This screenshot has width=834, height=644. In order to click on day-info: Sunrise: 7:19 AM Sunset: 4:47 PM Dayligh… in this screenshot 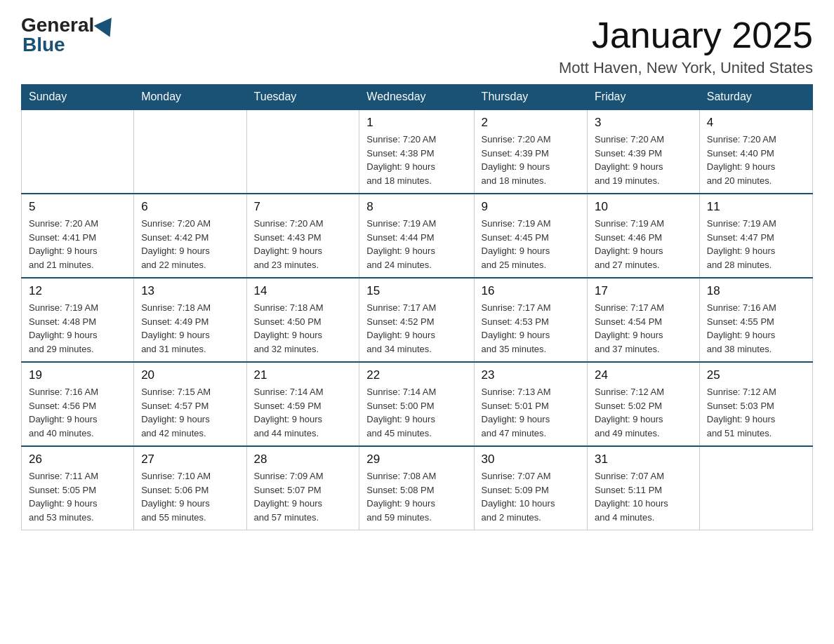, I will do `click(756, 244)`.